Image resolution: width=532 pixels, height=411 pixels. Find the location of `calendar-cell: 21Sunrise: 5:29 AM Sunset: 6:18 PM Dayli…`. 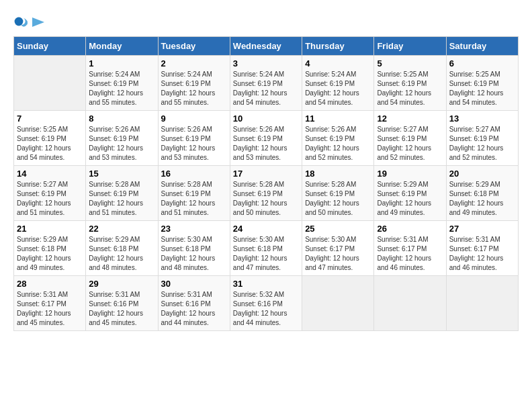

calendar-cell: 21Sunrise: 5:29 AM Sunset: 6:18 PM Dayli… is located at coordinates (50, 248).